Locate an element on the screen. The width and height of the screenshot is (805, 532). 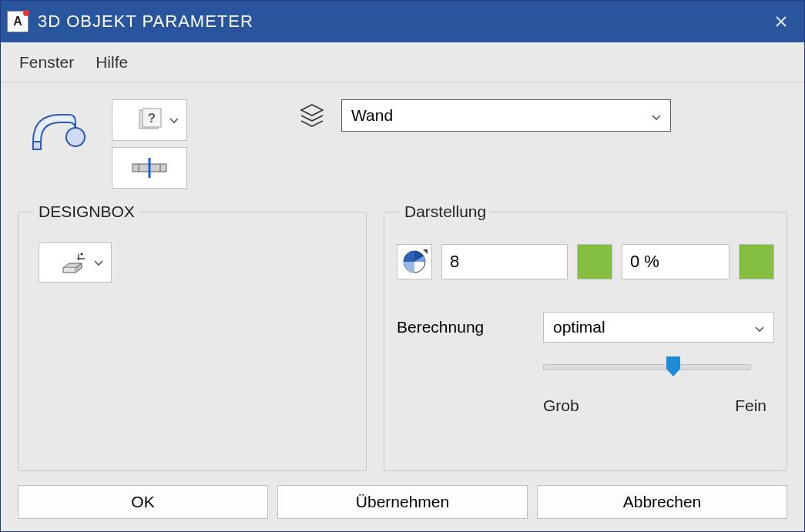
tool-column: ? is located at coordinates (149, 144).